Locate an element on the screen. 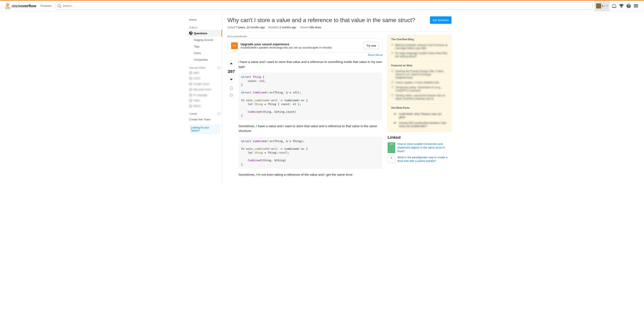 This screenshot has width=644, height=331. nav-staging-ground: Staging Ground is located at coordinates (205, 40).